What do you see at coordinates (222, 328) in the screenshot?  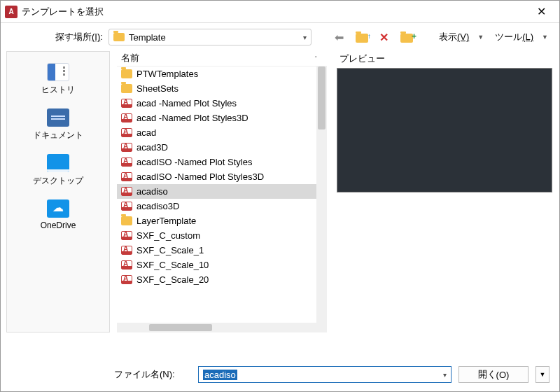 I see `horizontal-scrollbar` at bounding box center [222, 328].